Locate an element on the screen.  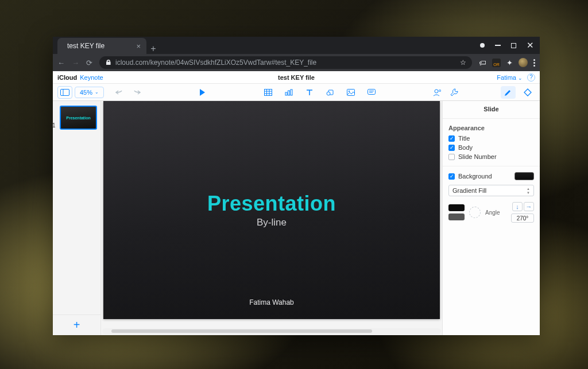
incognito-indicator-icon is located at coordinates (482, 45).